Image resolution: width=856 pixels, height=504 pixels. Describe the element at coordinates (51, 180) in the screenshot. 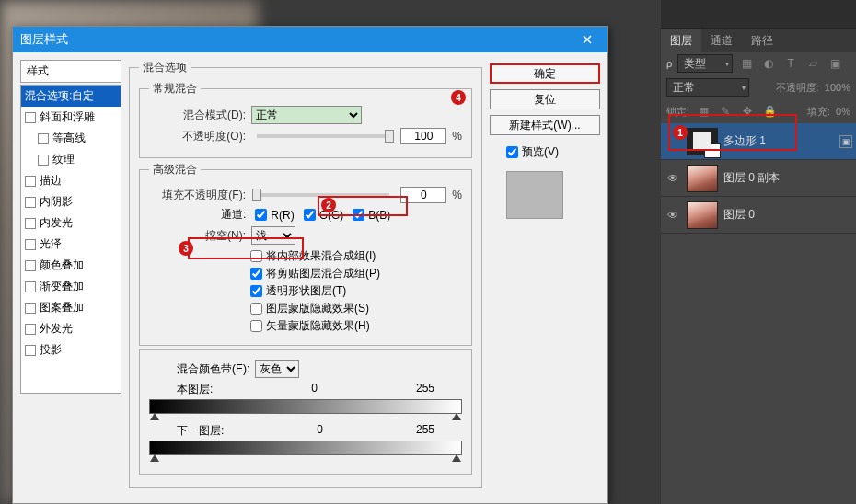

I see `style-item-label: 描边` at that location.